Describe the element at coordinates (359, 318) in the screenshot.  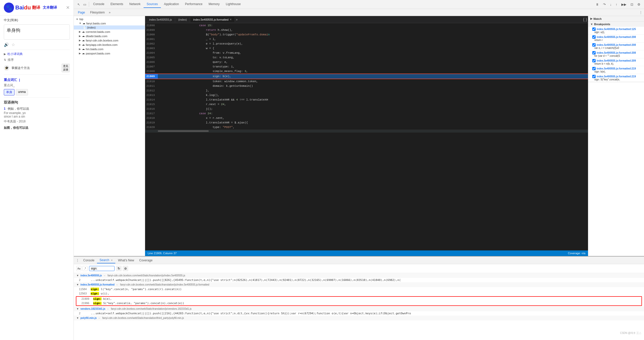
I see `result-file-header-4: ▼ polyfill.min.js ← fanyi-cdn.cdn.bcebos…` at that location.